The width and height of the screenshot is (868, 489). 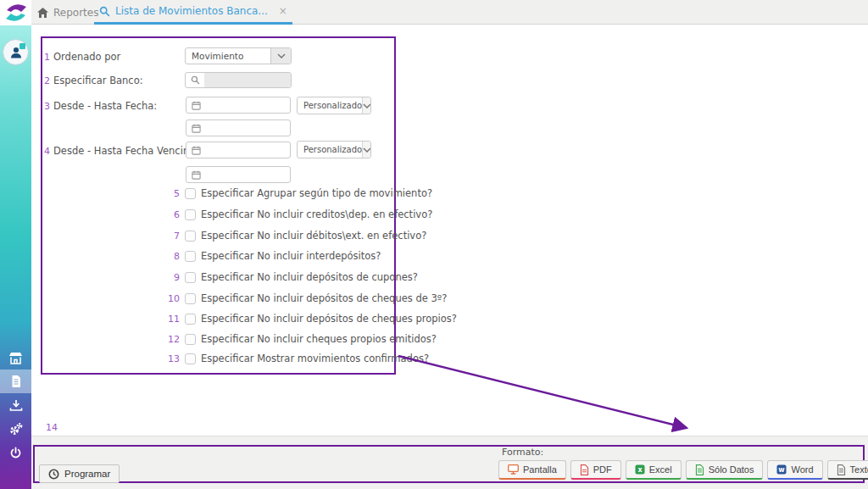 I want to click on close-icon: ×, so click(x=283, y=11).